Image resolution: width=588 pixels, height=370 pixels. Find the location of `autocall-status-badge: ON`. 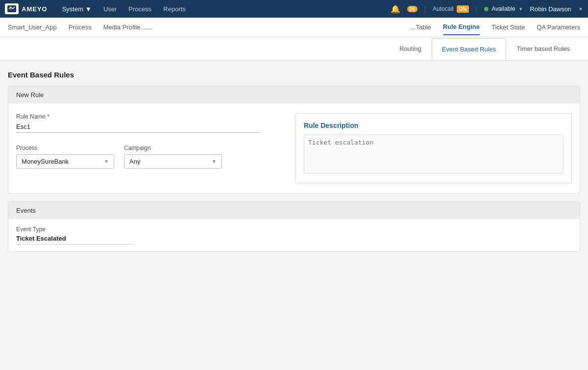

autocall-status-badge: ON is located at coordinates (463, 9).